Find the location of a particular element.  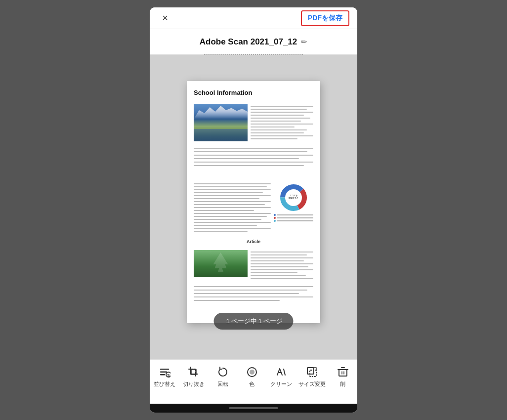

save-pdf-button: PDFを保存 is located at coordinates (325, 18).